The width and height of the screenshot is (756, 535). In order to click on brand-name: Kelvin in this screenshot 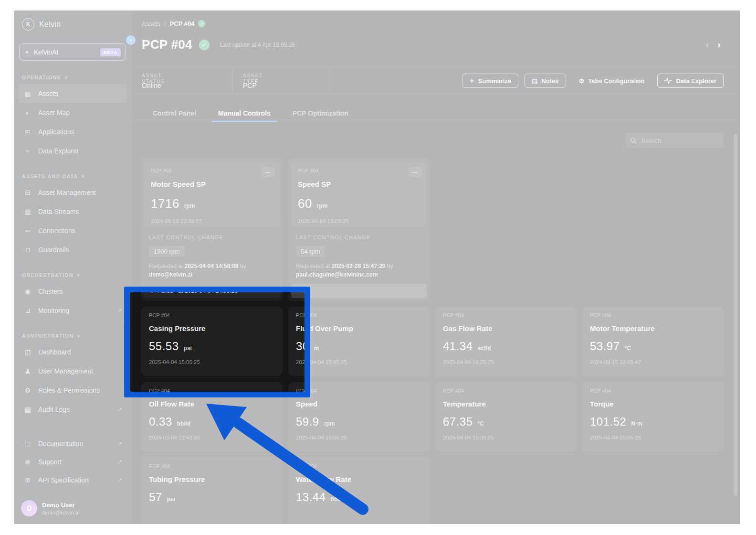, I will do `click(50, 24)`.